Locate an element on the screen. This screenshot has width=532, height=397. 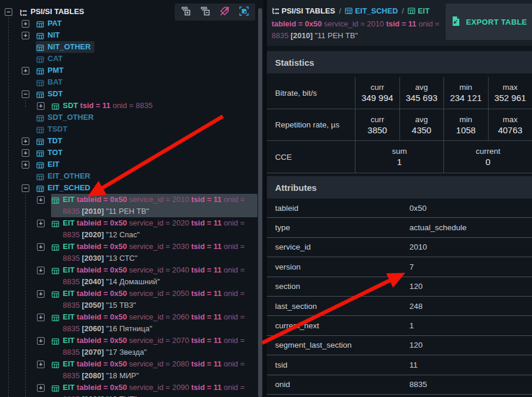
tree-item-eit-sched: −EIT_SCHED is located at coordinates (131, 188).